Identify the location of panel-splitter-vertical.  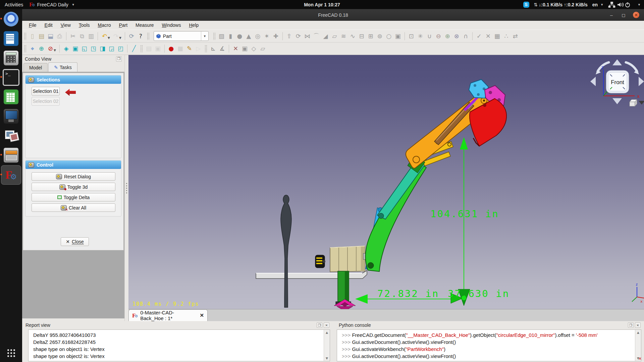
(127, 188).